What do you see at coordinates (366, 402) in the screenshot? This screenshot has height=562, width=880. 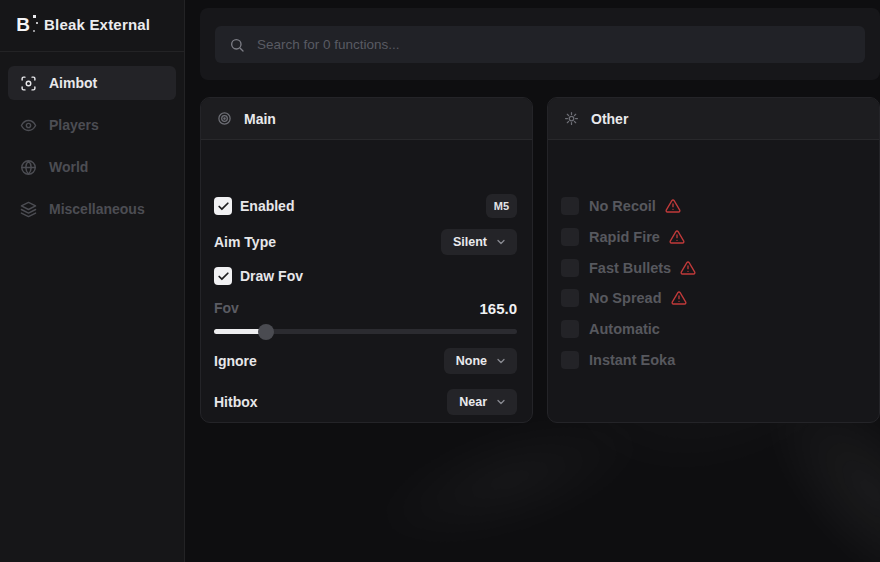 I see `hitbox-row: Hitbox Near` at bounding box center [366, 402].